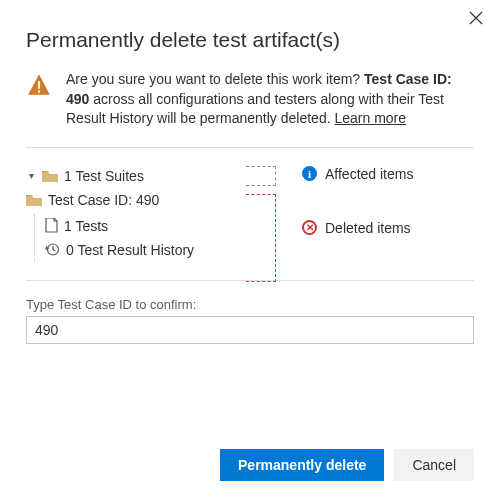  I want to click on legend-column: i Affected items ✕ Deleted items, so click(385, 213).